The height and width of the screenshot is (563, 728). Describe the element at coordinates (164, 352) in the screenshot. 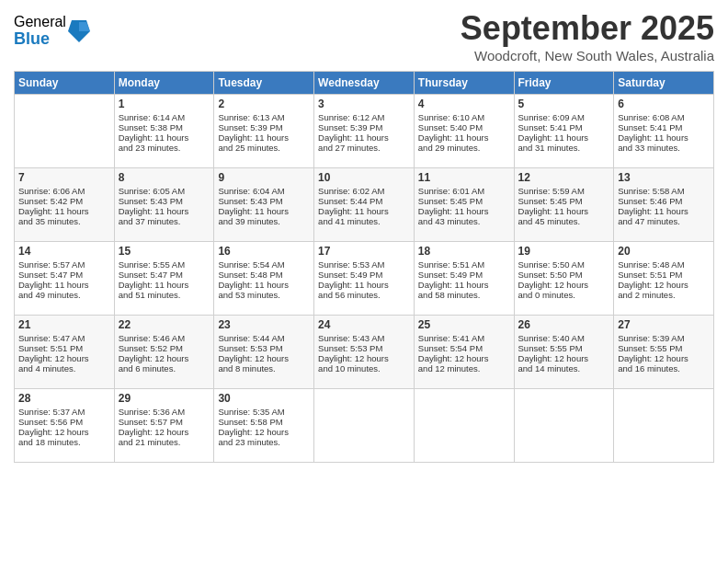

I see `calendar-cell: 22Sunrise: 5:46 AMSunset: 5:52 PMDayligh…` at that location.